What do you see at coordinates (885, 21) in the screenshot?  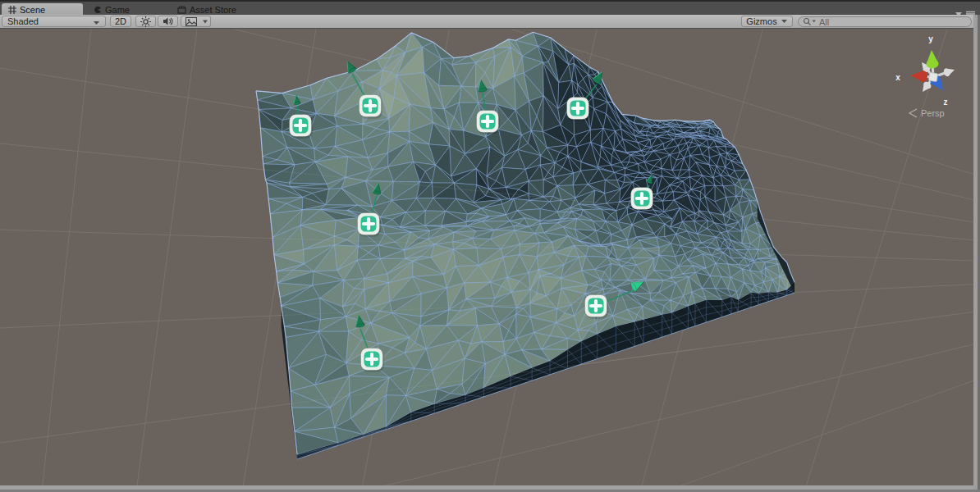 I see `scene-search-input: All` at bounding box center [885, 21].